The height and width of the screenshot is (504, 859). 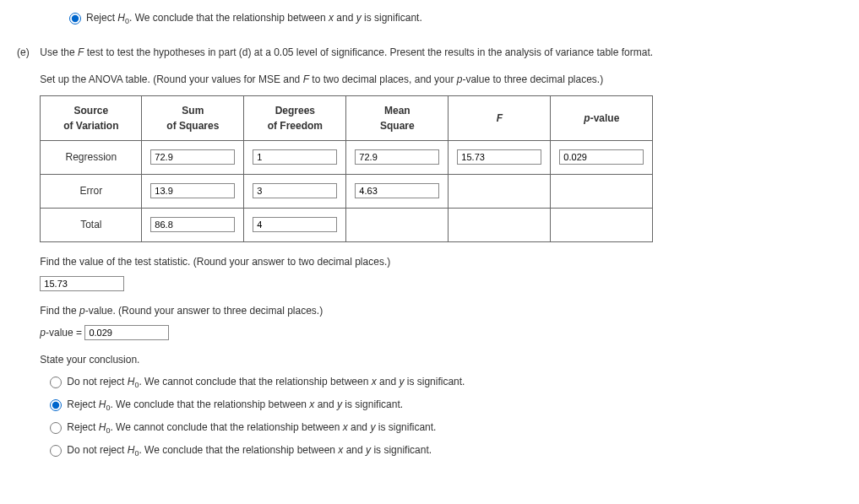 I want to click on input-total-df, so click(x=295, y=225).